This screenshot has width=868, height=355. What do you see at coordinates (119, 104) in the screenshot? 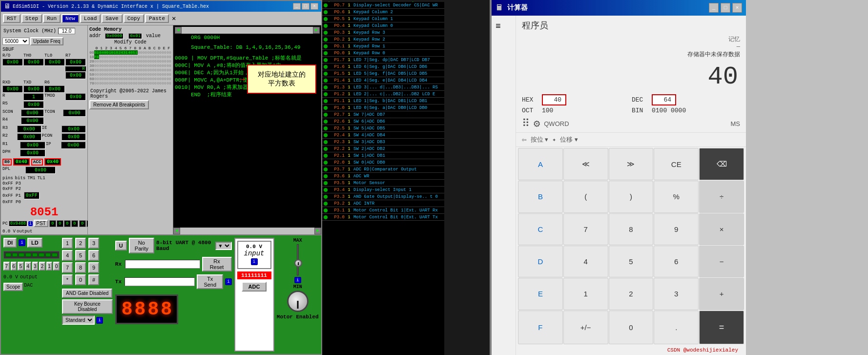
I see `remove-bp-btn: Remove All Breakpoints` at bounding box center [119, 104].